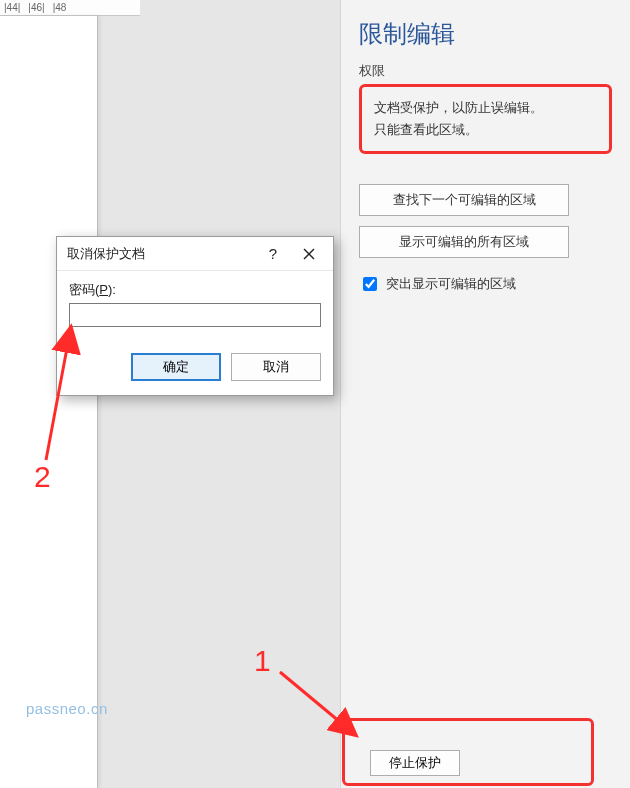 Image resolution: width=630 pixels, height=788 pixels. What do you see at coordinates (176, 367) in the screenshot?
I see `ok-button: 确定` at bounding box center [176, 367].